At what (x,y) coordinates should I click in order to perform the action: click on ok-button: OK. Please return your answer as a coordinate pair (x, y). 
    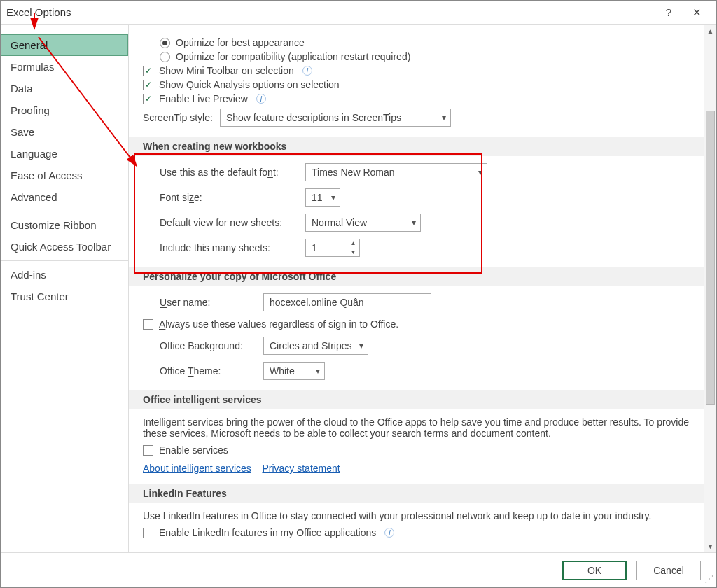
    Looking at the image, I should click on (594, 570).